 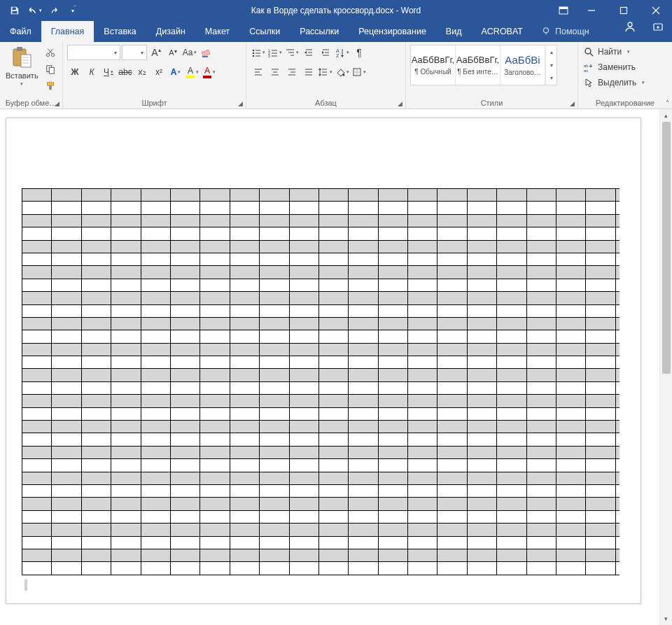 What do you see at coordinates (433, 65) in the screenshot?
I see `style-normal: АаБбВвГг, ¶ Обычный` at bounding box center [433, 65].